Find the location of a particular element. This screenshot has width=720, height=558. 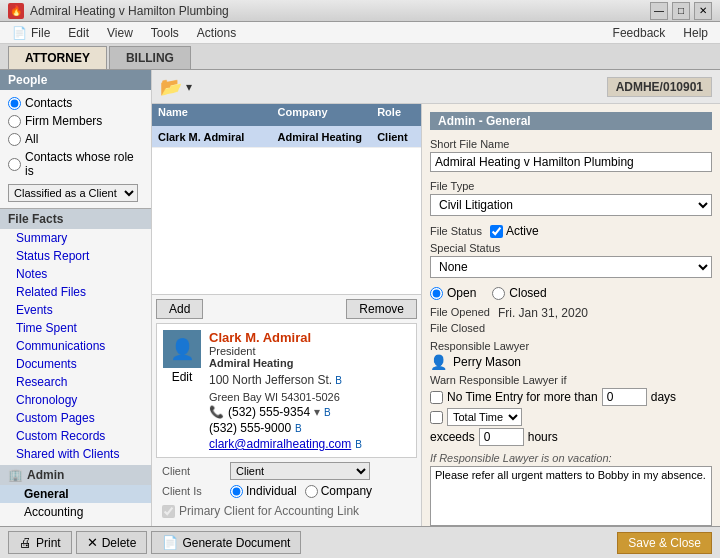

tab-attorney: ATTORNEY is located at coordinates (58, 58).